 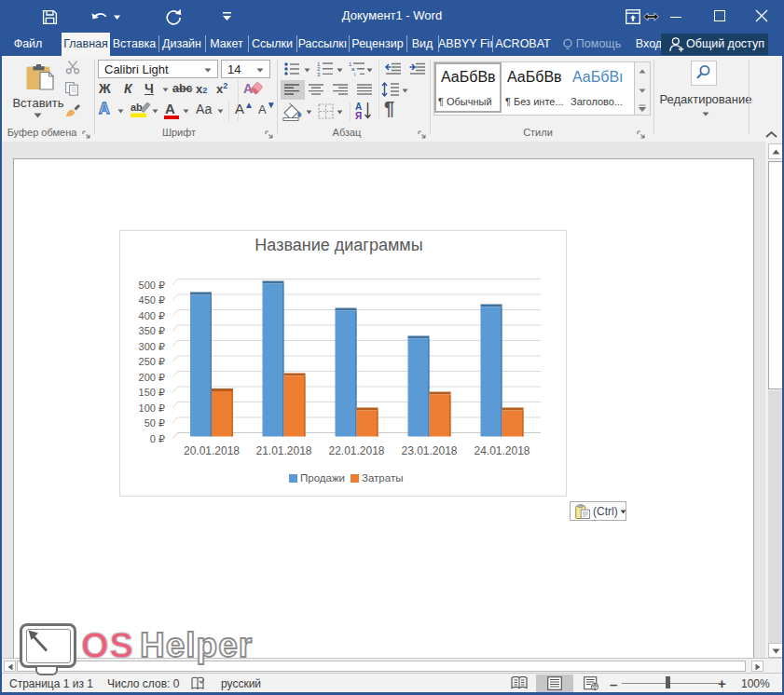 What do you see at coordinates (152, 285) in the screenshot?
I see `svg-text: 500 ₽` at bounding box center [152, 285].